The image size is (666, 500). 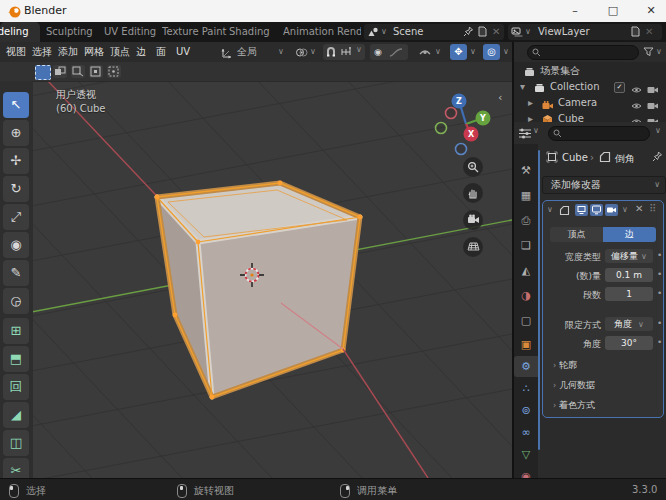 What do you see at coordinates (16, 331) in the screenshot?
I see `add-cube-tool-icon: ⊞` at bounding box center [16, 331].